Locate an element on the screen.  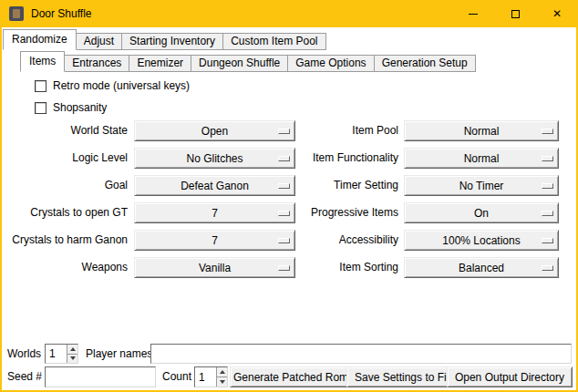
item-pool-label: Item Pool is located at coordinates (335, 131).